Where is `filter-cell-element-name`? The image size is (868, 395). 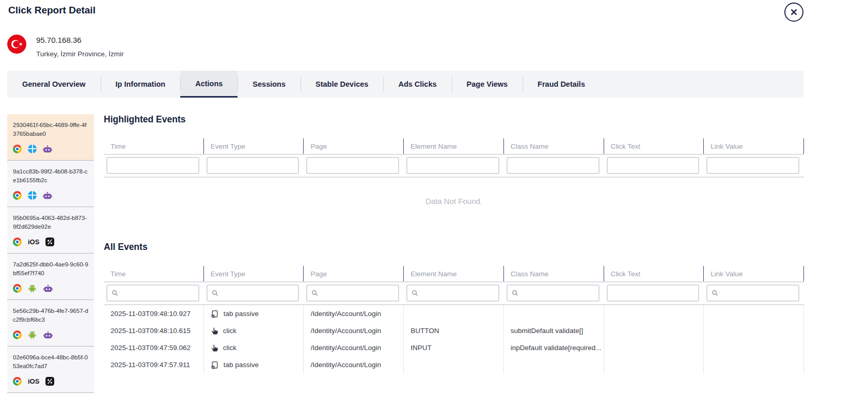 filter-cell-element-name is located at coordinates (454, 293).